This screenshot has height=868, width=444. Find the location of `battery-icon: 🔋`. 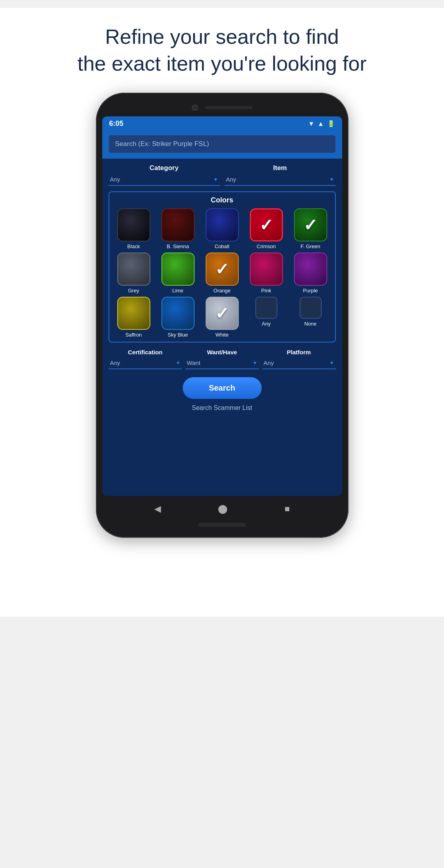

battery-icon: 🔋 is located at coordinates (331, 124).